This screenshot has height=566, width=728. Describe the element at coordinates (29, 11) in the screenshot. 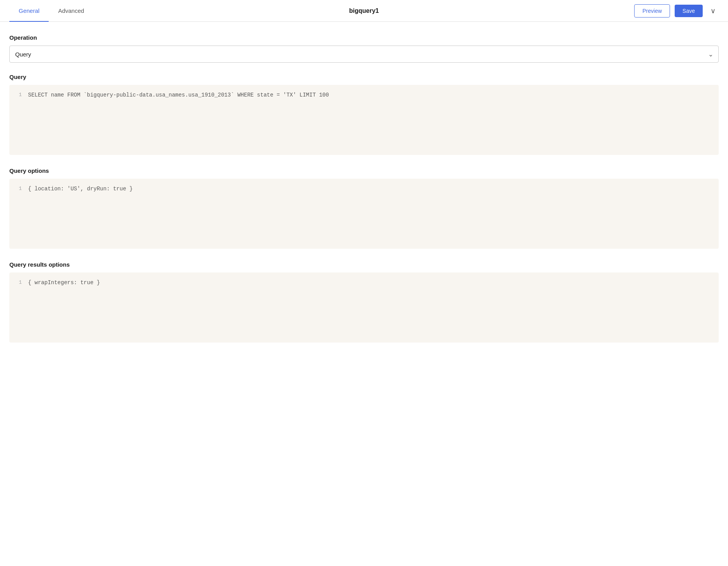

I see `tab-general: General` at that location.